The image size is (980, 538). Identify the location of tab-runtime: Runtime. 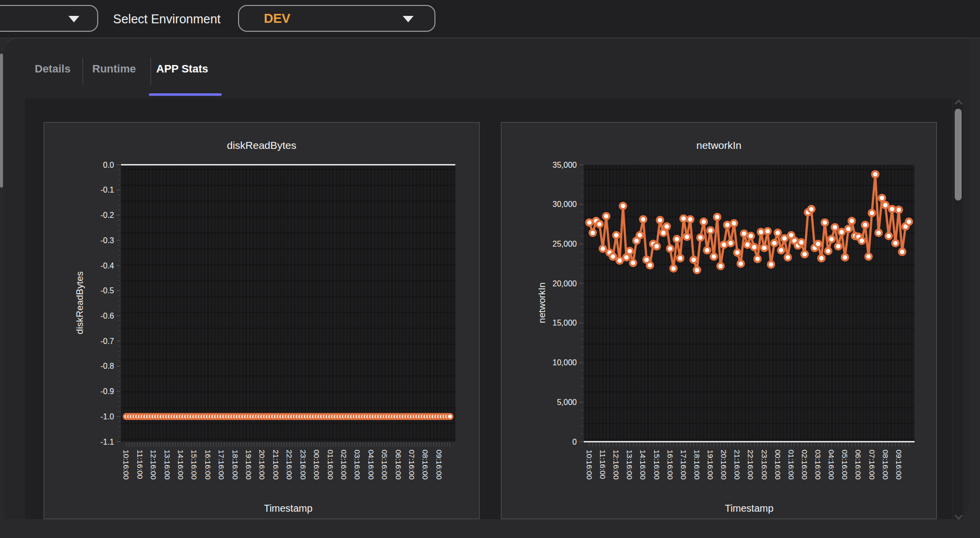
(114, 69).